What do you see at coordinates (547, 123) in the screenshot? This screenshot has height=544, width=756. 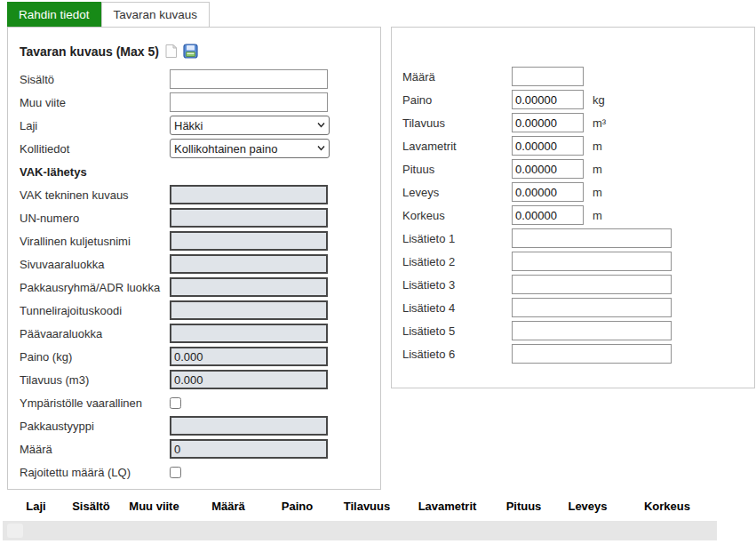 I see `tilavuus-input` at bounding box center [547, 123].